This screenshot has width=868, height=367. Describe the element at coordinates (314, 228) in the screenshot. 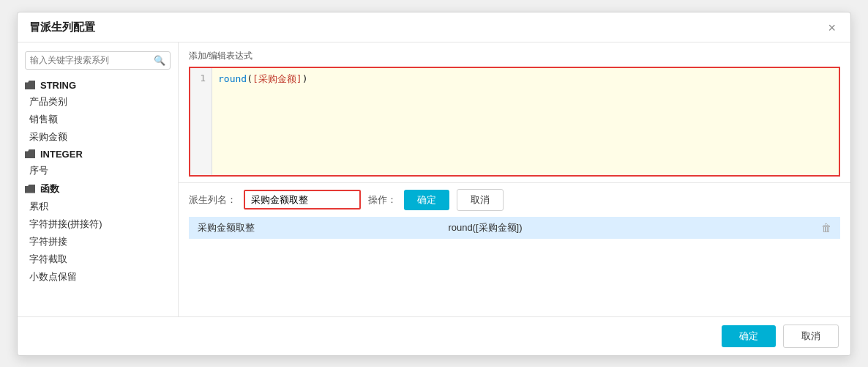

I see `row-name: 采购金额取整` at that location.